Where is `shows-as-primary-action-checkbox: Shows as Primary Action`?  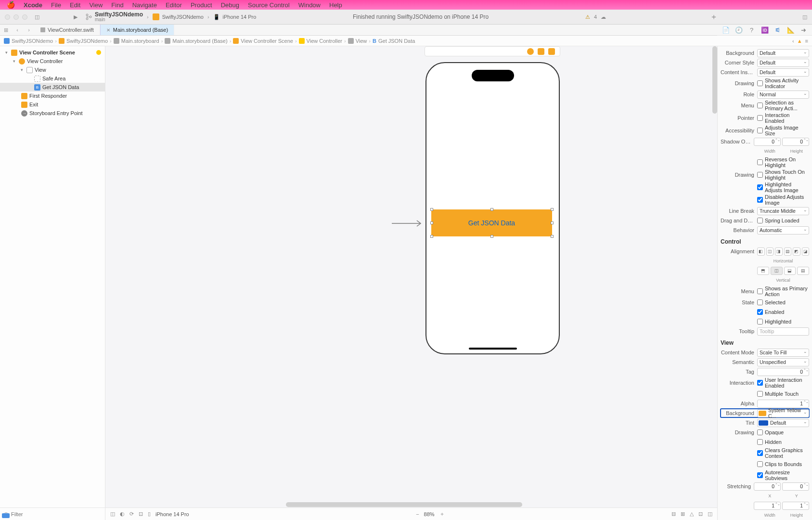
shows-as-primary-action-checkbox: Shows as Primary Action is located at coordinates (783, 291).